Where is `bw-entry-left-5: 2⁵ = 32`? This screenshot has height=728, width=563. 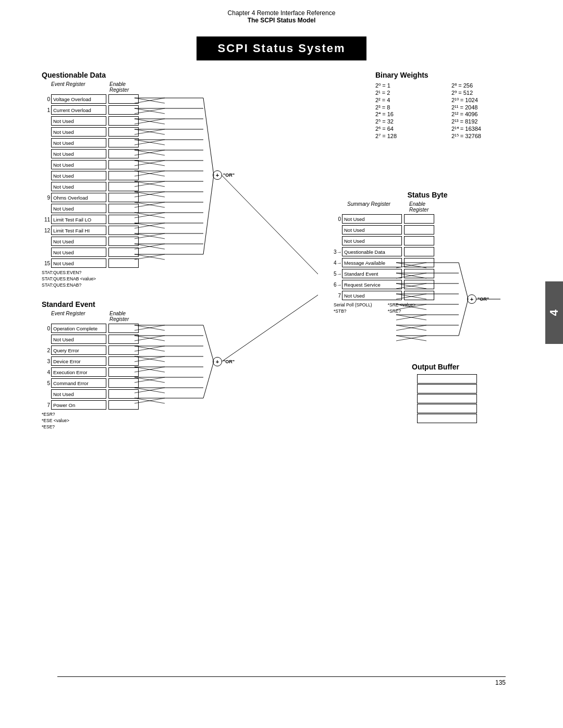 bw-entry-left-5: 2⁵ = 32 is located at coordinates (410, 122).